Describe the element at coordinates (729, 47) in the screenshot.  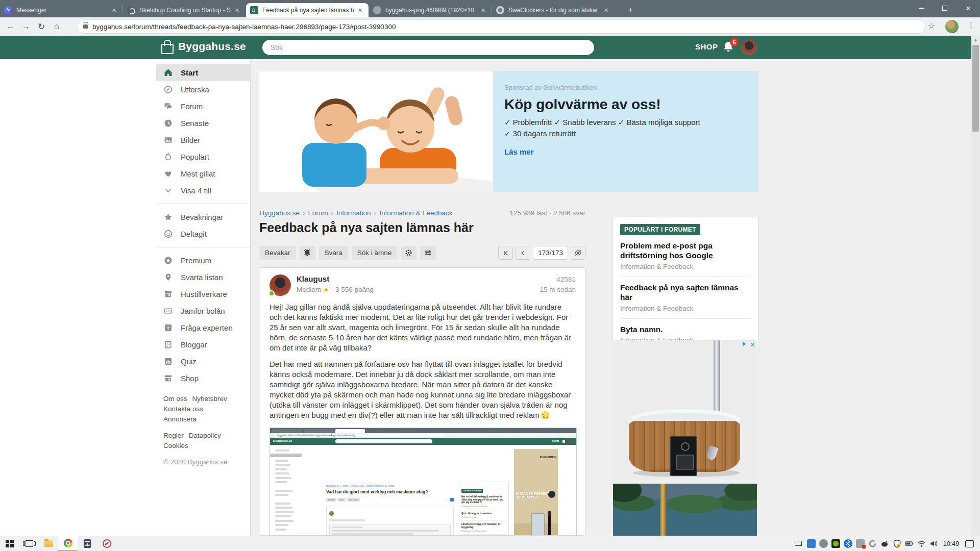
I see `notifications-bell-icon: 5` at that location.